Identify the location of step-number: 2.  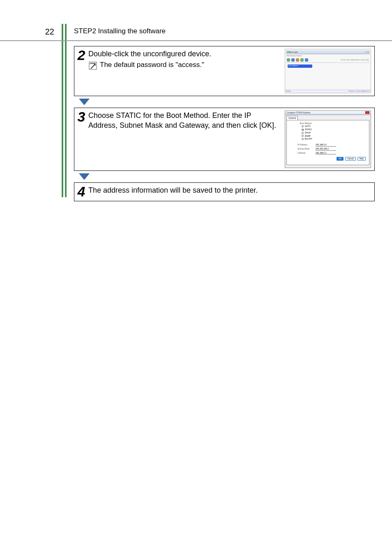
(81, 54).